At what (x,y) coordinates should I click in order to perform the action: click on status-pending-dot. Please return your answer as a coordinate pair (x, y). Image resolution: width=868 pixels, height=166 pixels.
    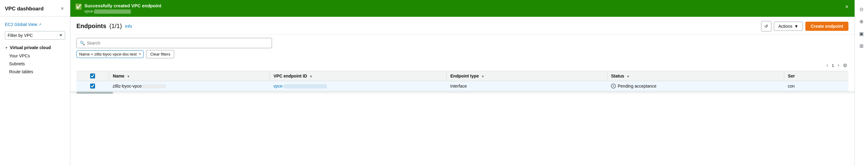
    Looking at the image, I should click on (613, 86).